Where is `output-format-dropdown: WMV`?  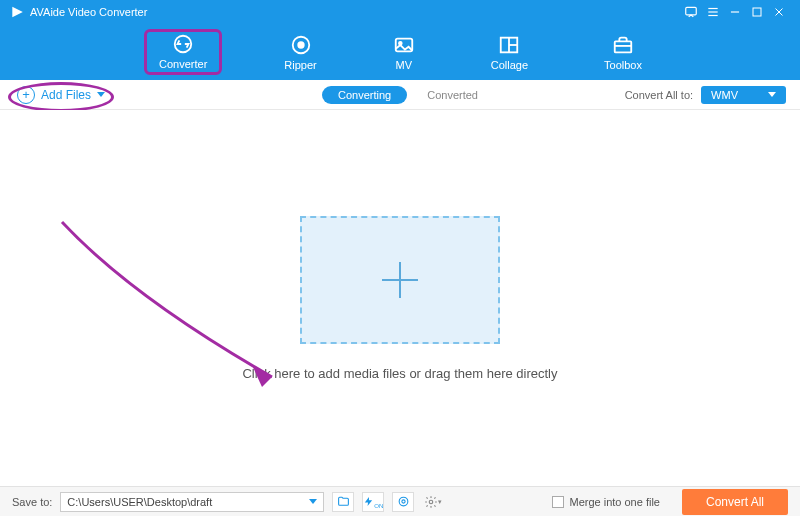
output-format-dropdown: WMV is located at coordinates (744, 95).